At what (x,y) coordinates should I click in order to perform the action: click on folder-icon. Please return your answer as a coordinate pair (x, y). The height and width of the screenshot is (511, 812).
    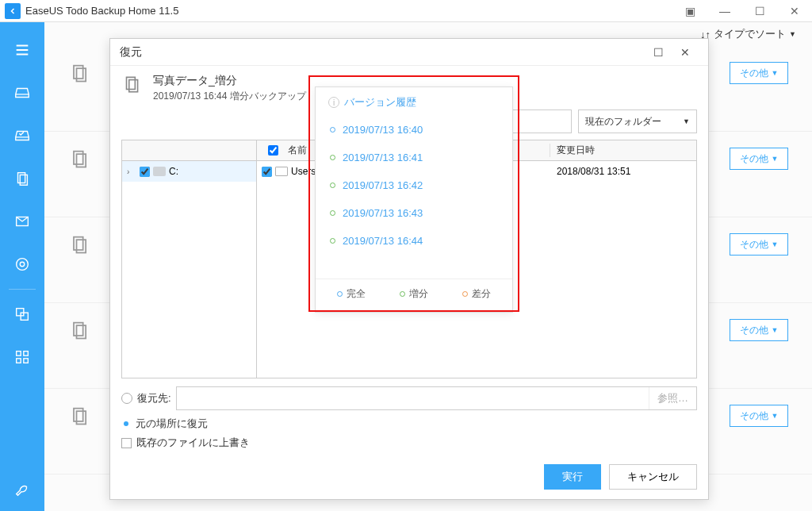
    Looking at the image, I should click on (282, 171).